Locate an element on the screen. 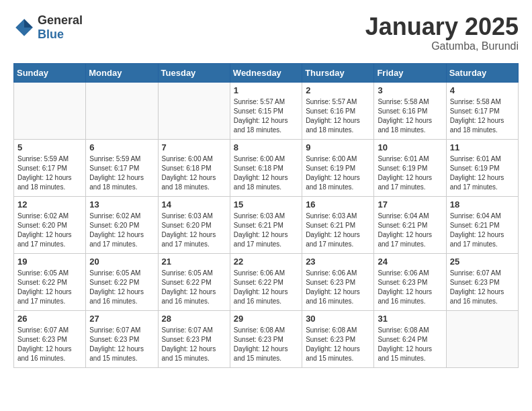 The width and height of the screenshot is (532, 411). weekday-header: Thursday is located at coordinates (339, 73).